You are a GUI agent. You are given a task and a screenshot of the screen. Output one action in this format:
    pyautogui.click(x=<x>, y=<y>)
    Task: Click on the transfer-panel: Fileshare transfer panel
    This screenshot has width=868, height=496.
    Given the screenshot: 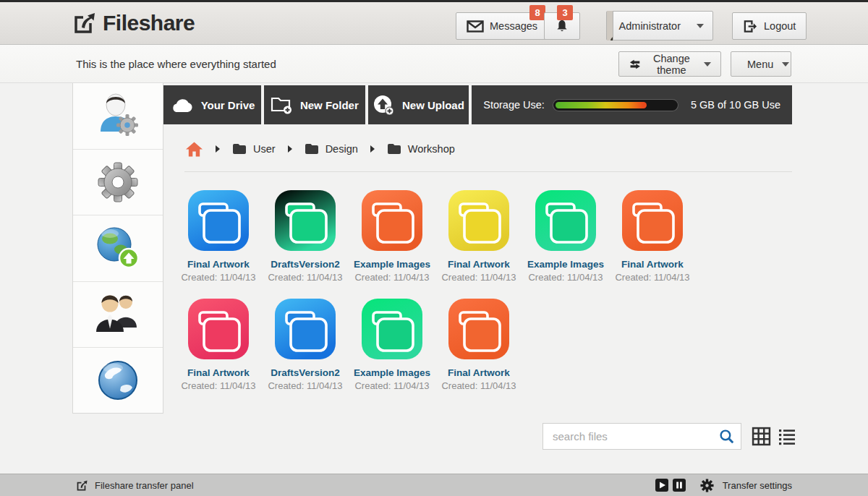 What is the action you would take?
    pyautogui.click(x=135, y=485)
    